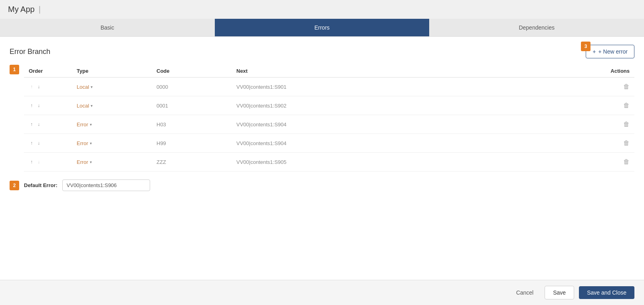 The image size is (644, 305). What do you see at coordinates (192, 71) in the screenshot?
I see `col-header-code: Code` at bounding box center [192, 71].